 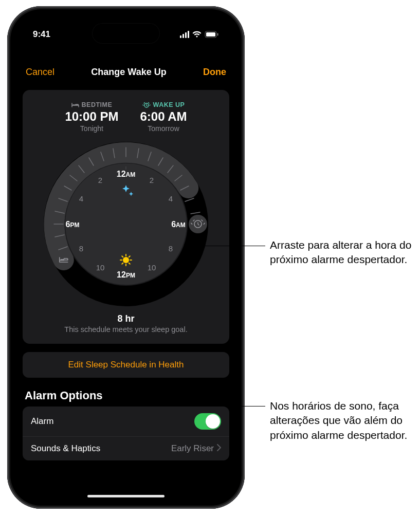 I want to click on wakeup-day: Tomorrow, so click(x=163, y=128).